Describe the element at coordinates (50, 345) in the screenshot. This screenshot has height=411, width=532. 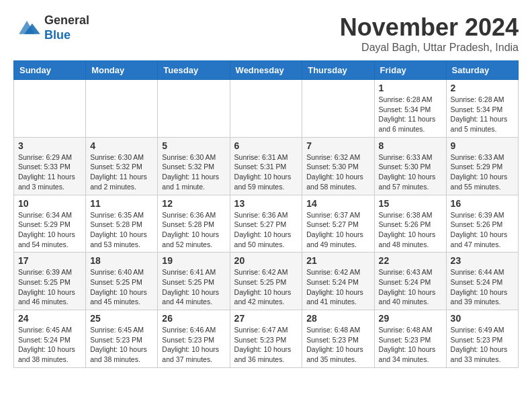
I see `day-info: Sunrise: 6:45 AM Sunset: 5:24 PM Dayligh…` at that location.